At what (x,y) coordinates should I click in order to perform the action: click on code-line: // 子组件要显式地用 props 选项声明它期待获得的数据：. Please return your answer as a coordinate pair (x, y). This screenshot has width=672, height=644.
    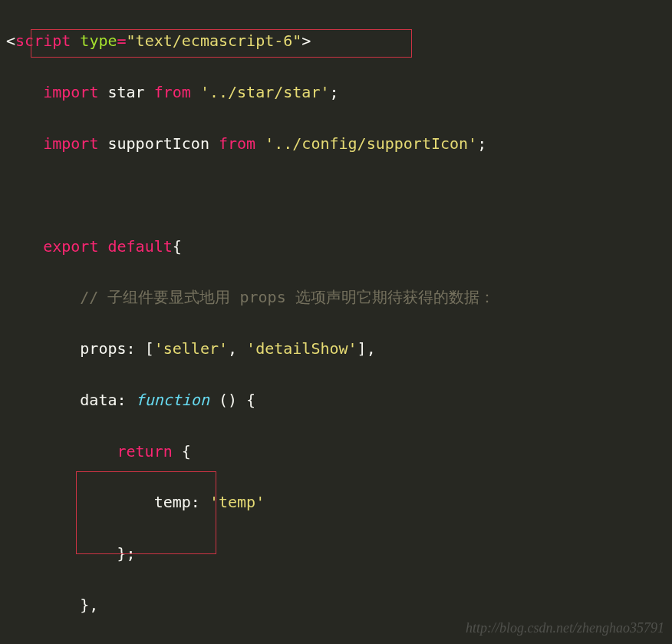
    Looking at the image, I should click on (339, 298).